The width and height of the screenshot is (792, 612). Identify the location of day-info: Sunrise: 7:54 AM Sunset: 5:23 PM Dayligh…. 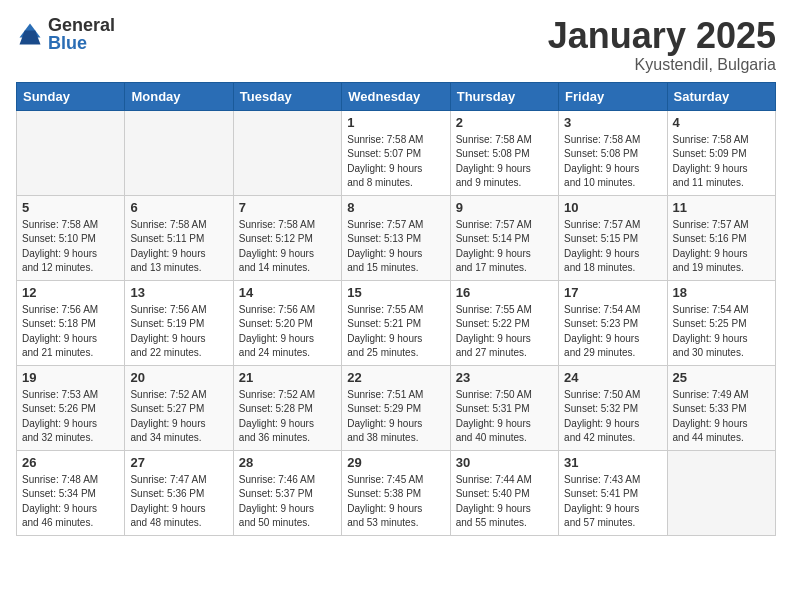
(612, 332).